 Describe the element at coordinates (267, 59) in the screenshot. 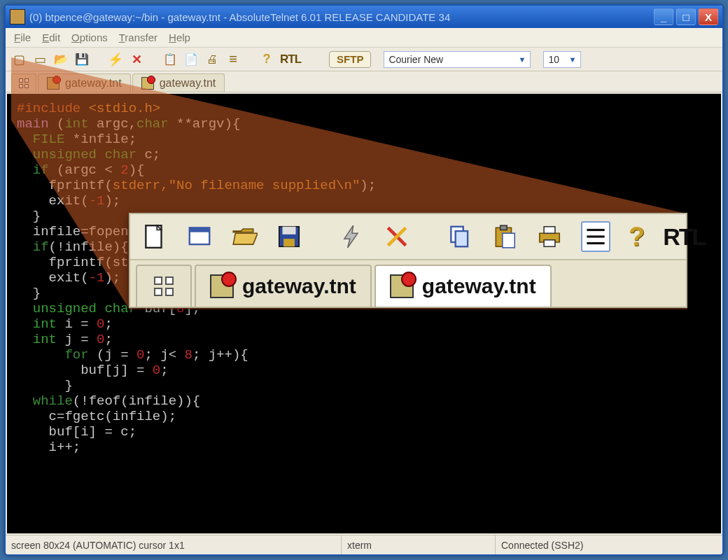

I see `help-icon` at that location.